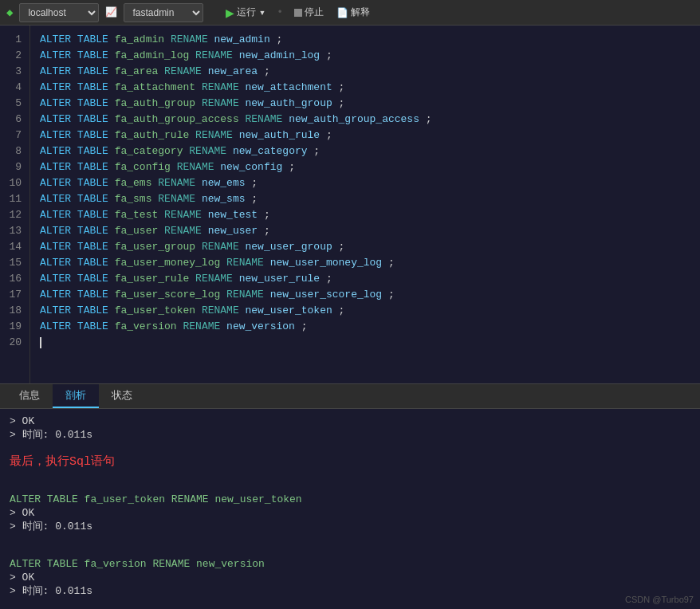 This screenshot has height=609, width=700. I want to click on host-select: localhost, so click(59, 13).